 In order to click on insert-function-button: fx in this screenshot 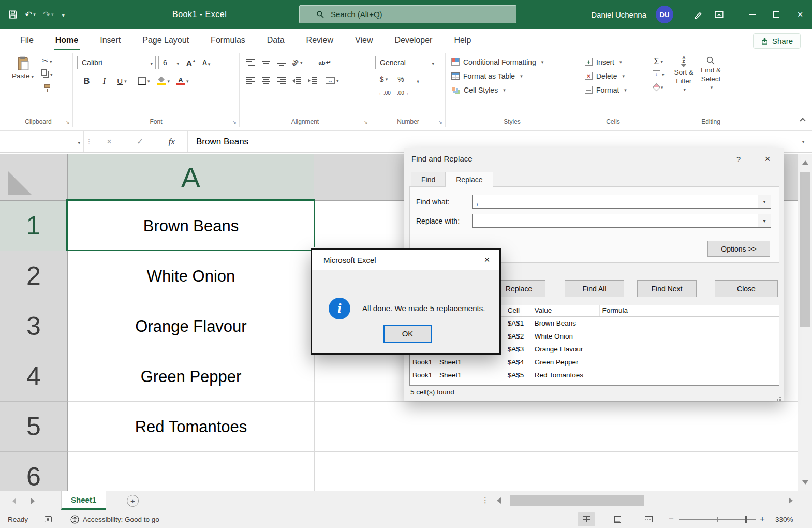, I will do `click(172, 142)`.